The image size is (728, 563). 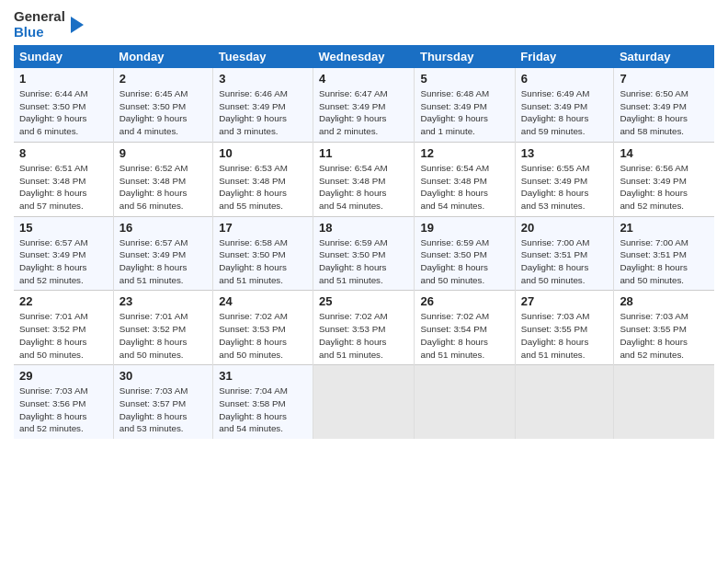 I want to click on day-number: 1, so click(x=63, y=79).